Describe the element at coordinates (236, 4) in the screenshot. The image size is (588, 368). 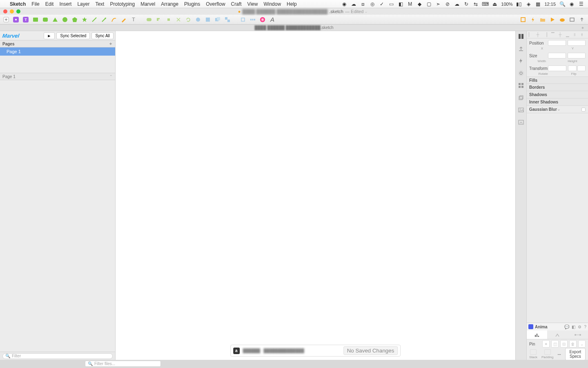
I see `menu-craft: Craft` at that location.